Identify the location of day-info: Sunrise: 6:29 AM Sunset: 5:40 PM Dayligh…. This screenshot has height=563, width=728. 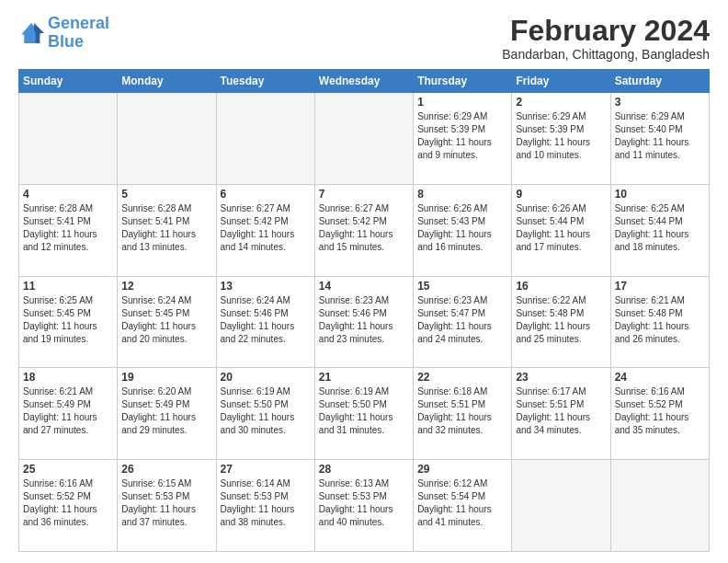
(660, 136).